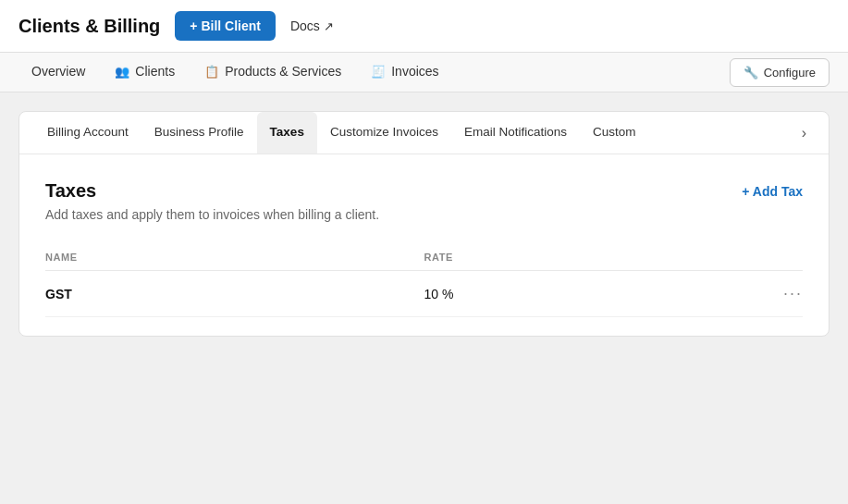 The width and height of the screenshot is (848, 504). What do you see at coordinates (213, 202) in the screenshot?
I see `taxes-title-group: Taxes Add taxes and apply them to invoic…` at bounding box center [213, 202].